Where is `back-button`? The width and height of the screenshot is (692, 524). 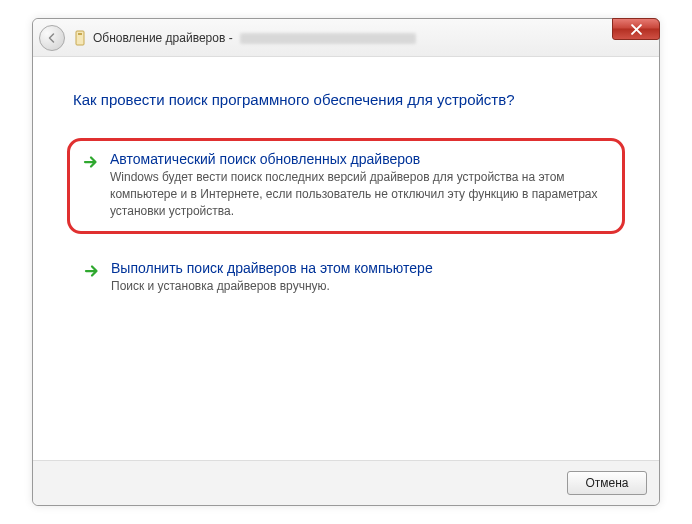 back-button is located at coordinates (52, 38).